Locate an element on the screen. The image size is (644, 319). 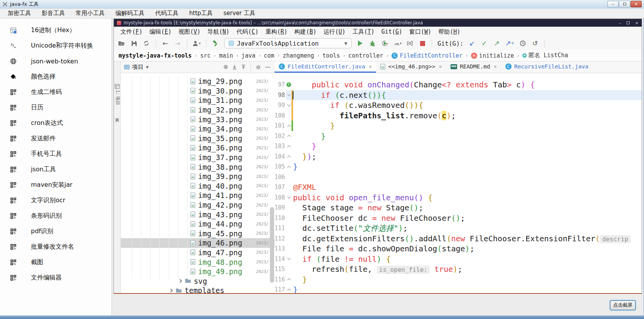
close-icon: × is located at coordinates (370, 67).